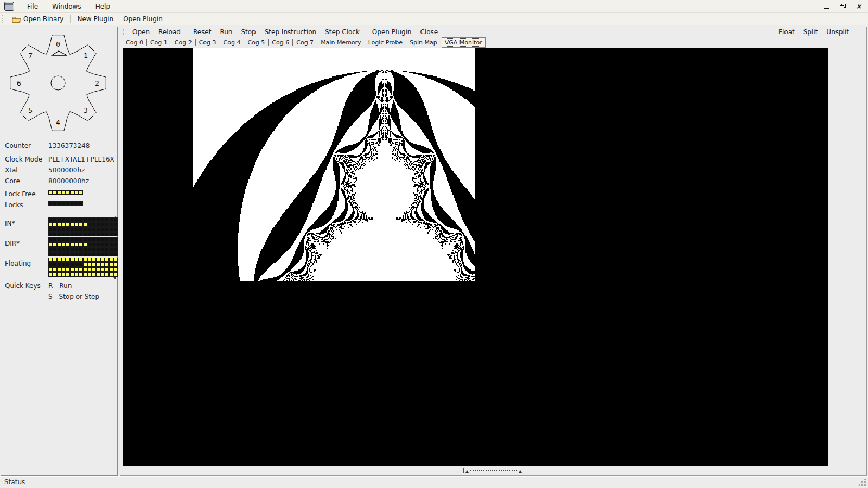 This screenshot has height=488, width=868. Describe the element at coordinates (202, 32) in the screenshot. I see `reset-button: Reset` at that location.